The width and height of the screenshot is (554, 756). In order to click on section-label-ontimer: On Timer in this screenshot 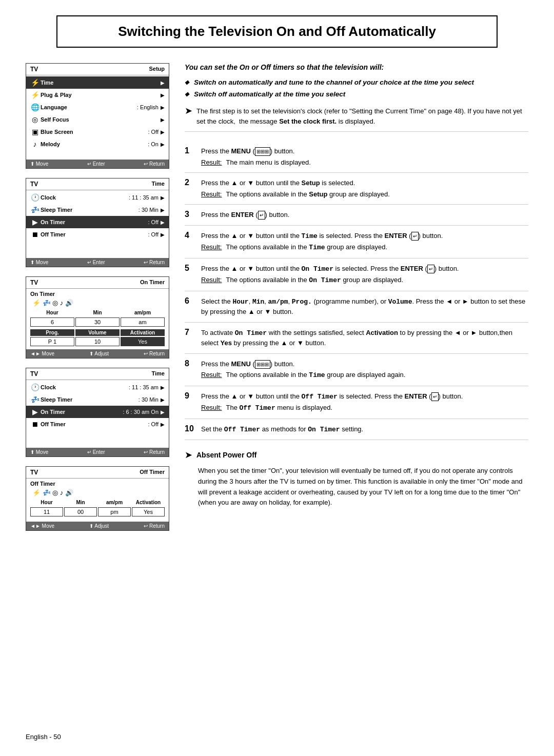, I will do `click(152, 283)`.